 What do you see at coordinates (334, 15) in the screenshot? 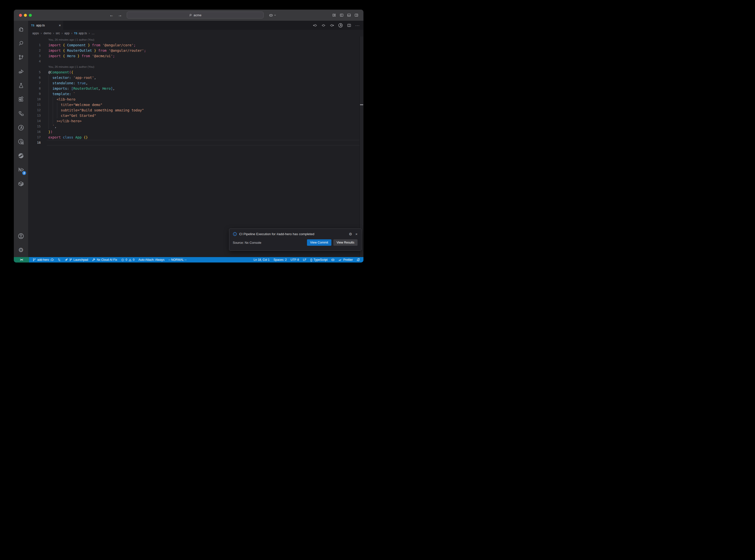
I see `customize-layout-icon` at bounding box center [334, 15].